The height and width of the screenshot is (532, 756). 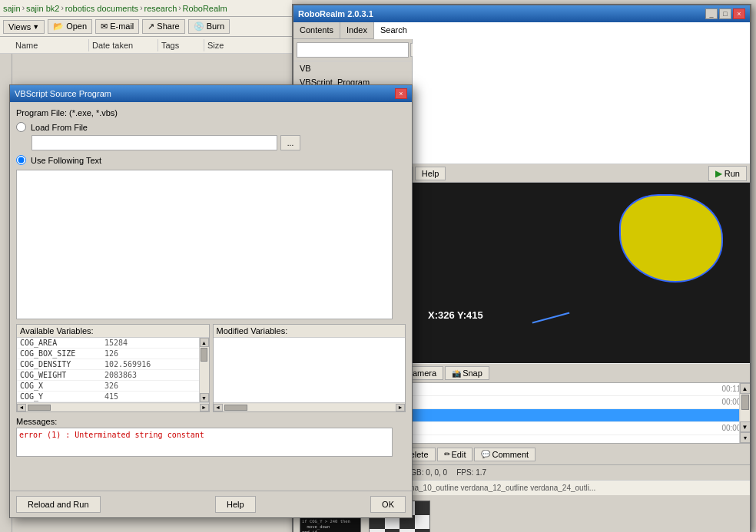 I want to click on modified-h-track, so click(x=310, y=408).